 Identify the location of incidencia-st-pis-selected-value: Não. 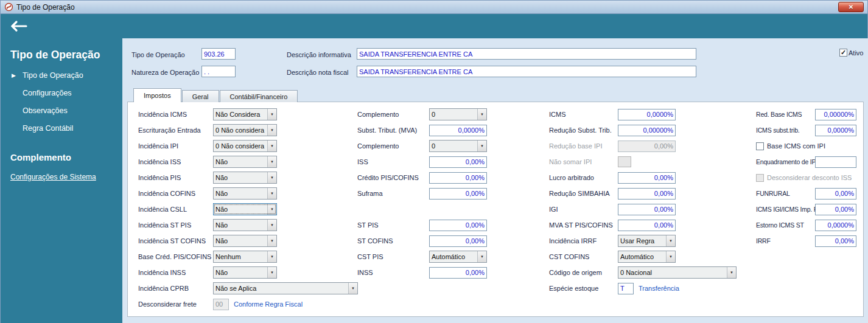
(240, 225).